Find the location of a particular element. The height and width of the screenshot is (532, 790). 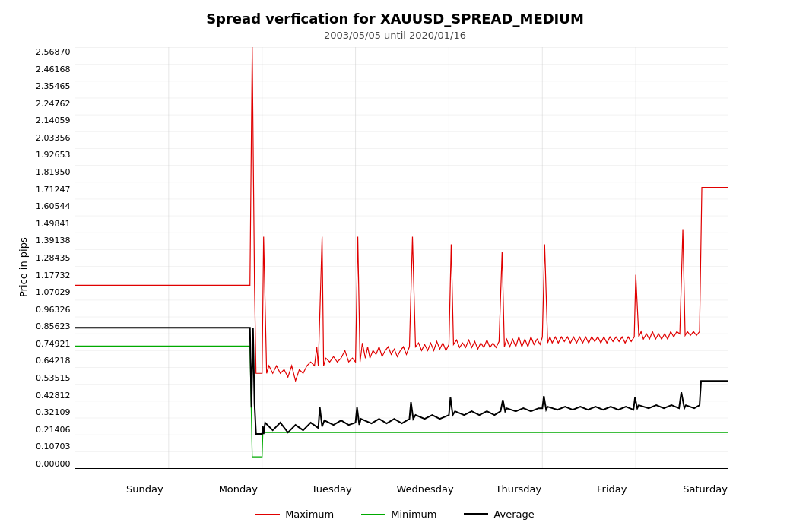

x-axis-labels: SundayMondayTuesdayWednesdayThursdayFrid… is located at coordinates (425, 489).